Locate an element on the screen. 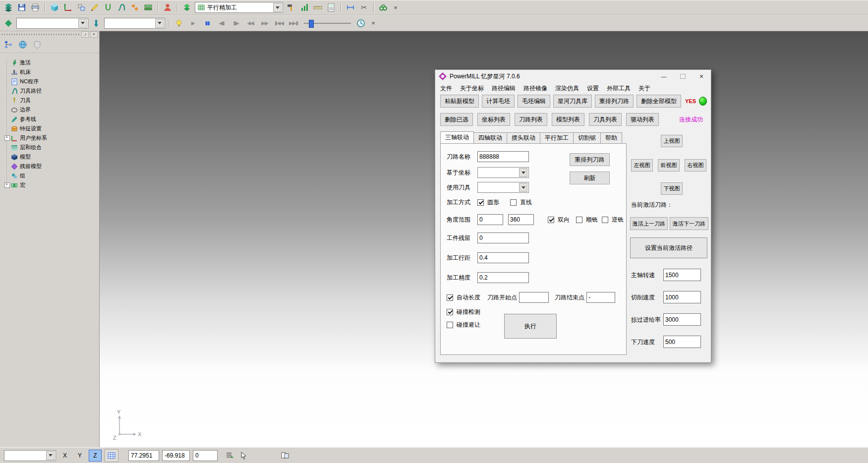 The width and height of the screenshot is (868, 463). stock-icon is located at coordinates (148, 7).